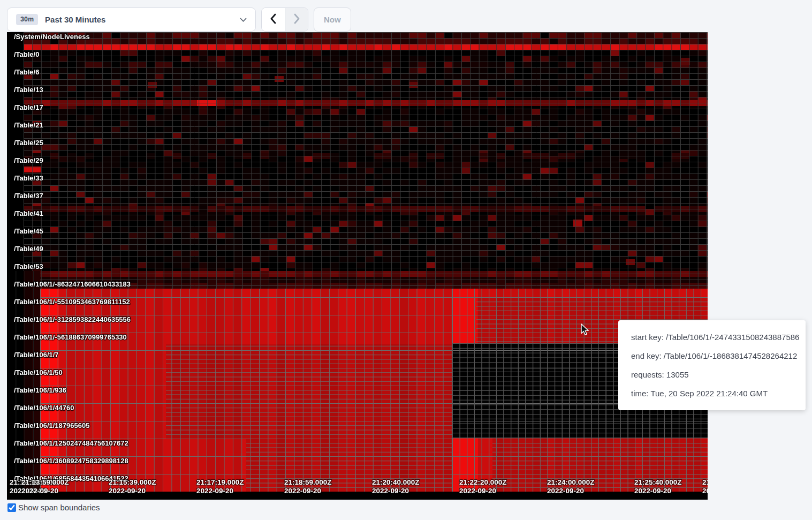 The width and height of the screenshot is (812, 520). I want to click on show-span-boundaries-checkbox, so click(12, 508).